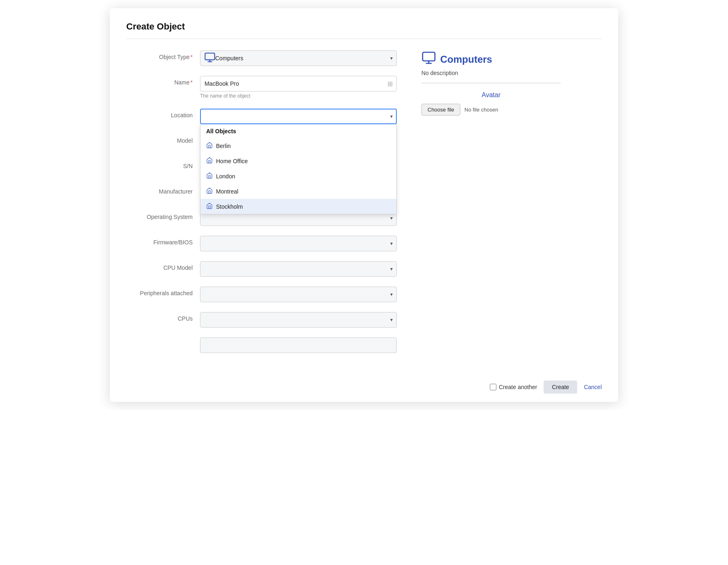 The height and width of the screenshot is (565, 728). I want to click on location-option-home-office: Home Office, so click(298, 161).